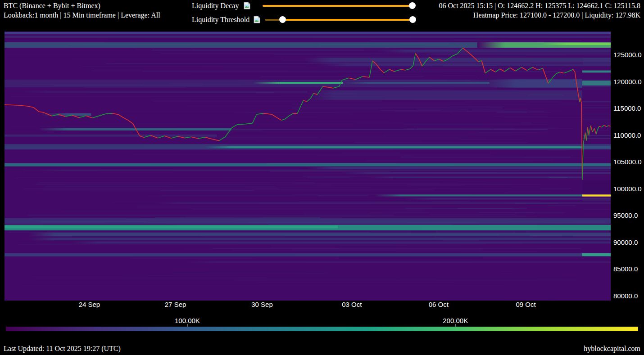  I want to click on y-tick-label: 120000.0, so click(628, 82).